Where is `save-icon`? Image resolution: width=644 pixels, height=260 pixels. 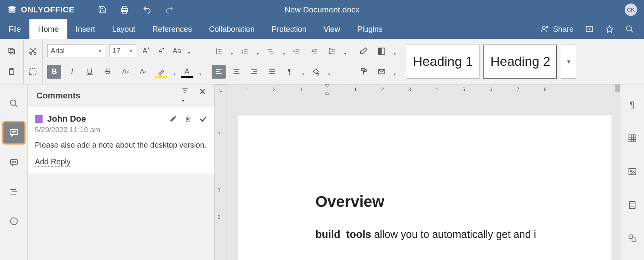
save-icon is located at coordinates (102, 10).